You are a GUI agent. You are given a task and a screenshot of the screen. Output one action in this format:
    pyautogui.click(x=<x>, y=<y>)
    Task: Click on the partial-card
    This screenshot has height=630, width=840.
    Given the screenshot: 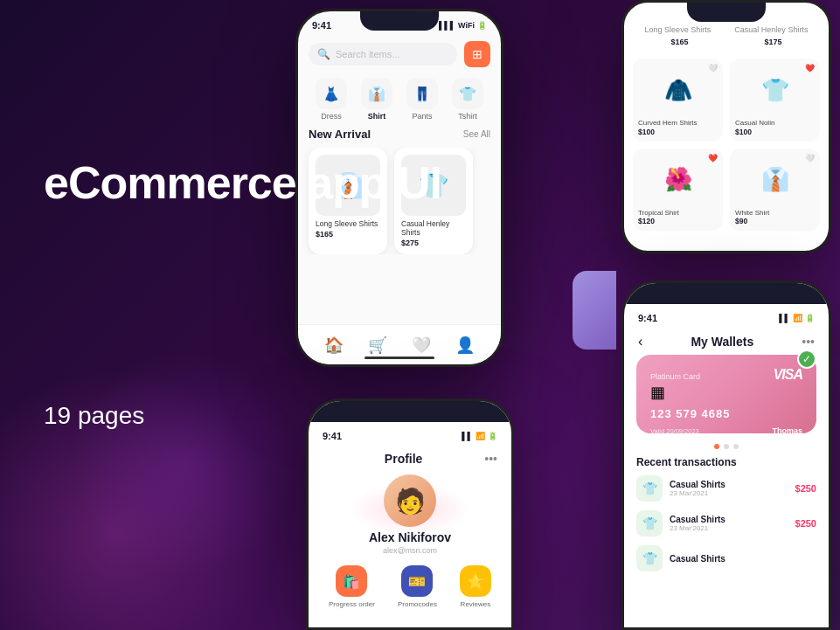 What is the action you would take?
    pyautogui.click(x=594, y=310)
    